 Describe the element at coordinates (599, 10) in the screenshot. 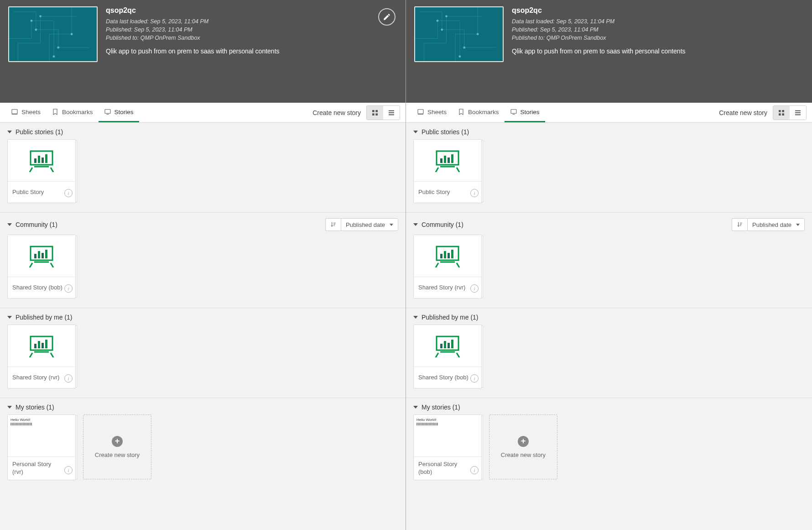

I see `app-title: qsop2qc` at that location.